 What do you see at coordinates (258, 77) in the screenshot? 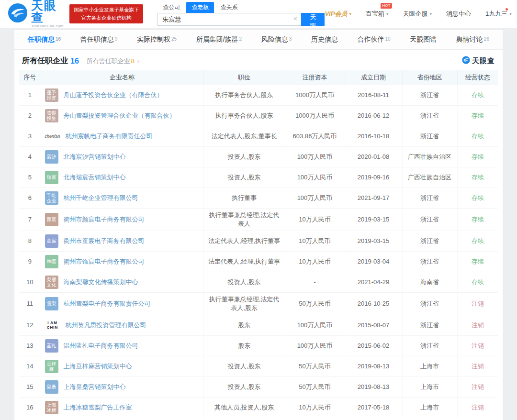
I see `table-header-row: 序号企业名称职位注册资本成立日期省份地区经营状态` at bounding box center [258, 77].